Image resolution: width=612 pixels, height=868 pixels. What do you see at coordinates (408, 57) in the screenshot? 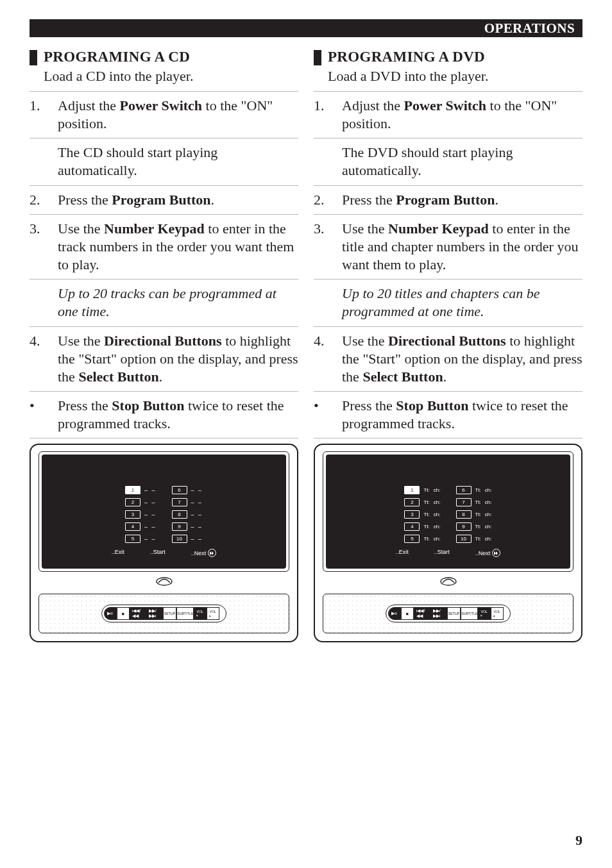
I see `dvd-title: PROGRAMING A DVD` at bounding box center [408, 57].